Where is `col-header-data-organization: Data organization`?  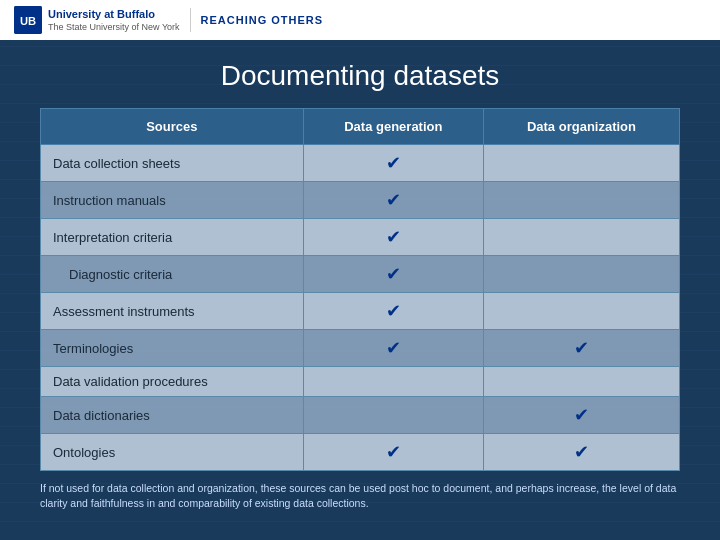 col-header-data-organization: Data organization is located at coordinates (581, 127).